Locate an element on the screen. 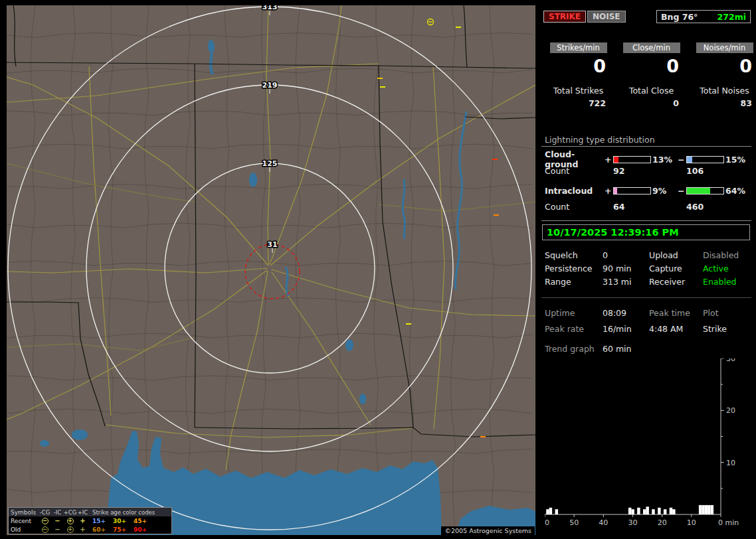 This screenshot has height=539, width=756. legend-col-pos-ic: +IC is located at coordinates (83, 512).